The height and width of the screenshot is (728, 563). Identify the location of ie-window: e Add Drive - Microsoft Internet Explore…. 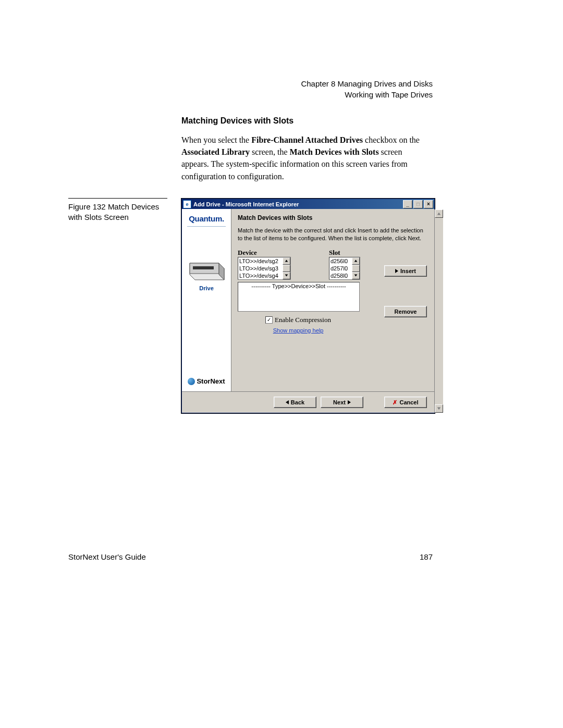
(308, 306).